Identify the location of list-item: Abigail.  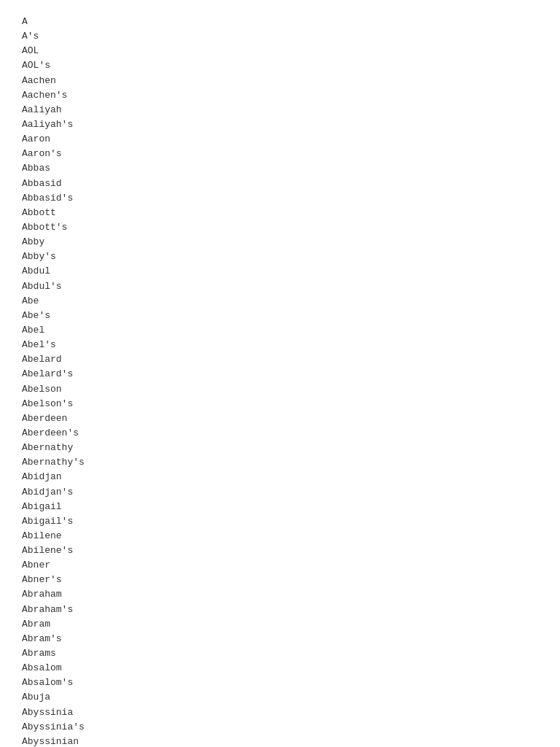
(280, 507).